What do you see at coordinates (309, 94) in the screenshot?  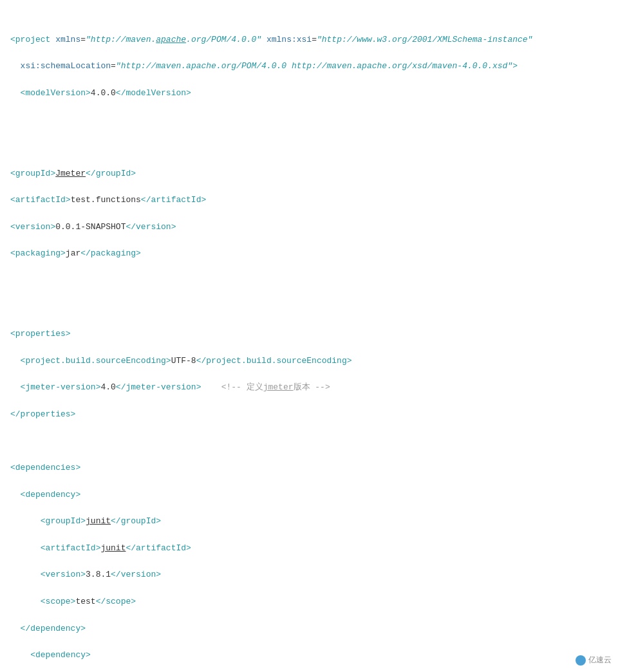 I see `line-3: <modelVersion>4.0.0</modelVersion>` at bounding box center [309, 94].